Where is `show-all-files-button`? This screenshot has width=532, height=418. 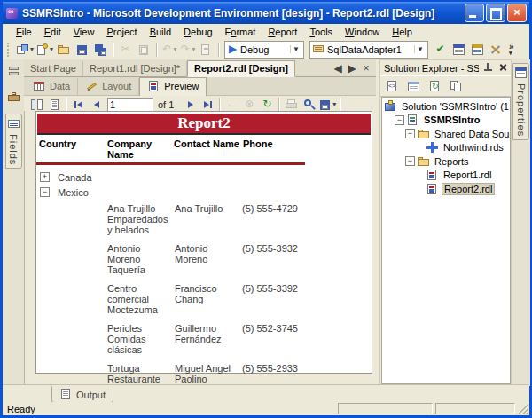
show-all-files-button is located at coordinates (456, 87).